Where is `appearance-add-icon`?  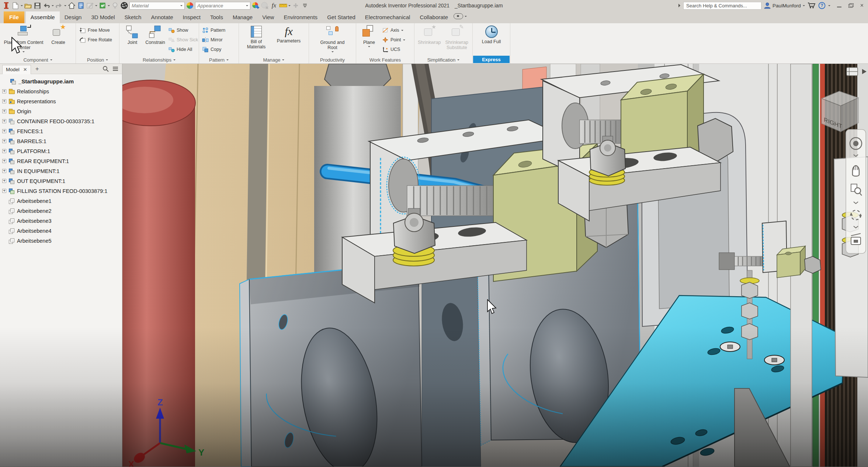
appearance-add-icon is located at coordinates (256, 6).